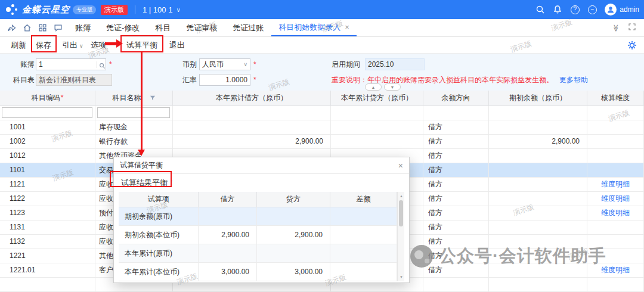 The width and height of the screenshot is (644, 292). I want to click on dialog-scrollbar: ▲ ▼, so click(401, 237).